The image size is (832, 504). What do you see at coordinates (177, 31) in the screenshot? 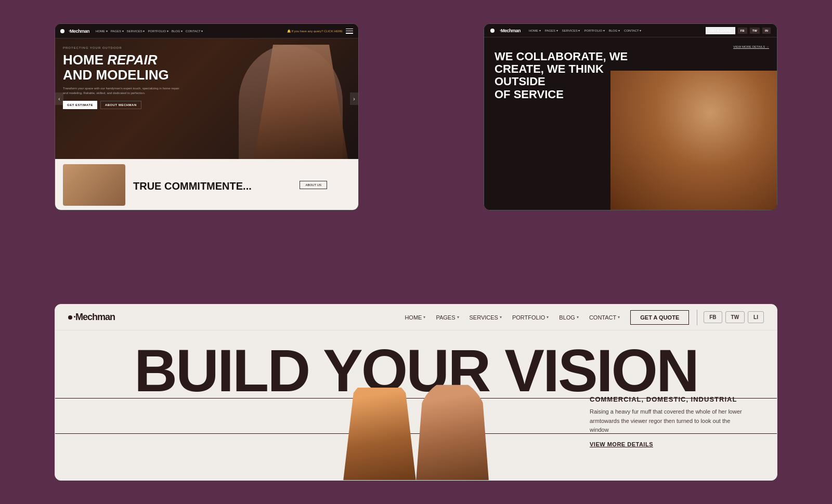
I see `tl-nav-blog: BLOG ▾` at bounding box center [177, 31].